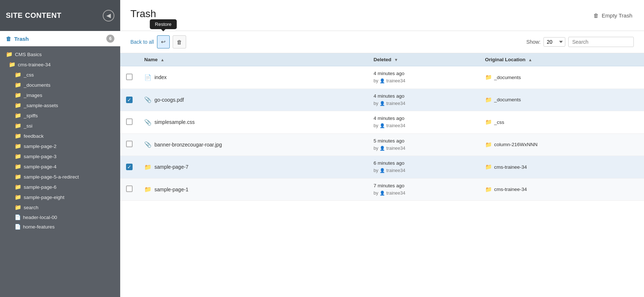 This screenshot has width=644, height=297. I want to click on table-row: 📎simplesample.css4 minutes agoby 👤 train…, so click(382, 122).